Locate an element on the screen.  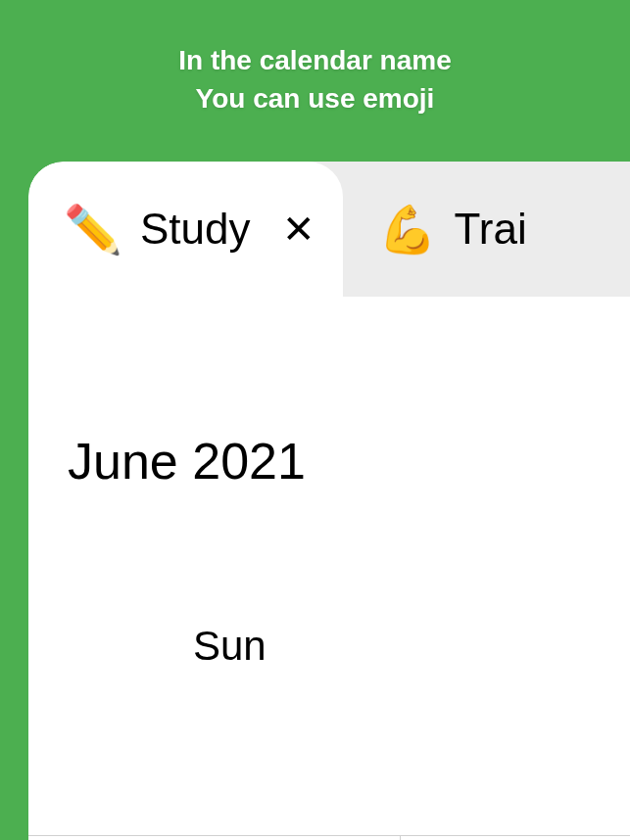
pencil-icon: ✏️ is located at coordinates (93, 229).